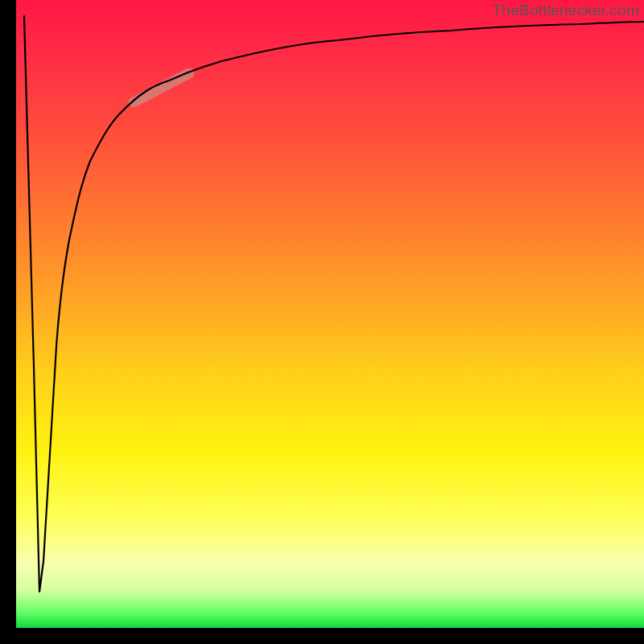  What do you see at coordinates (161, 88) in the screenshot?
I see `highlight-stroke` at bounding box center [161, 88].